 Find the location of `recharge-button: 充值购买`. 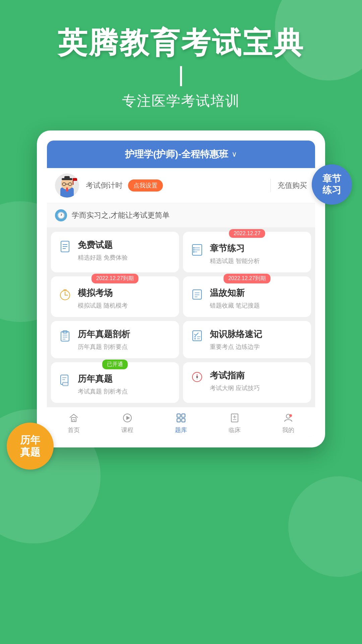

recharge-button: 充值购买 is located at coordinates (292, 185).